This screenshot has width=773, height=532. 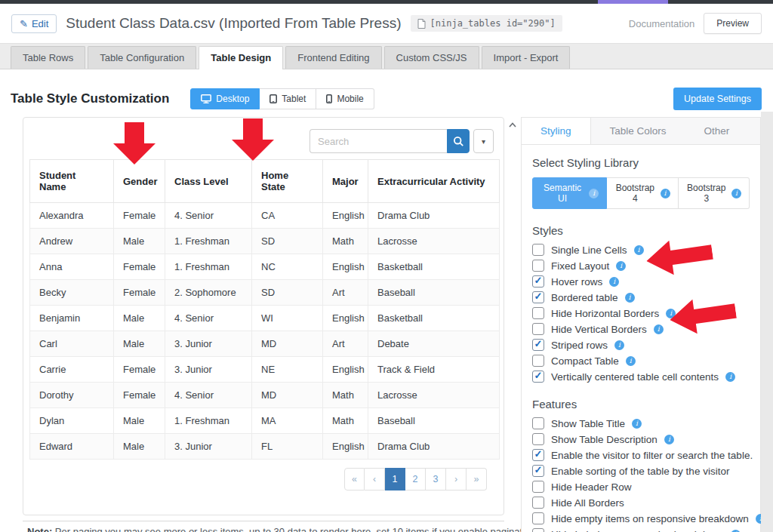 What do you see at coordinates (556, 131) in the screenshot?
I see `tab-styling: Styling` at bounding box center [556, 131].